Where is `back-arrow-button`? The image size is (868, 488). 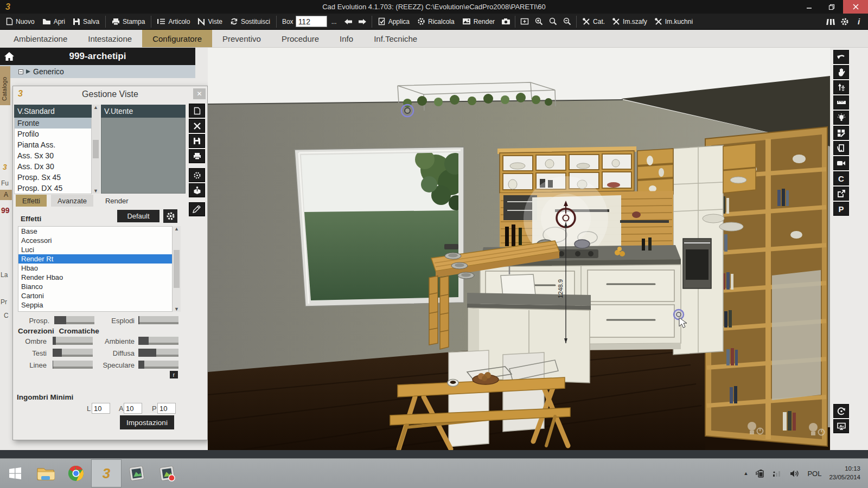 back-arrow-button is located at coordinates (348, 22).